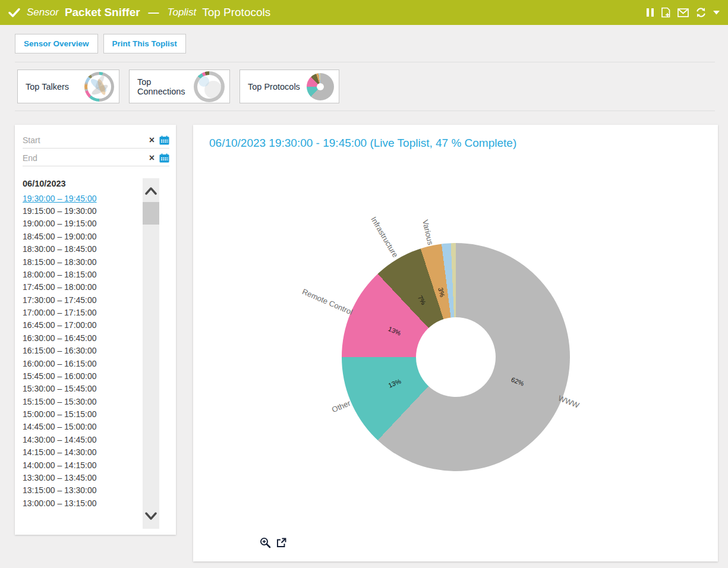 This screenshot has height=568, width=728. I want to click on clear-end-icon: ×, so click(152, 158).